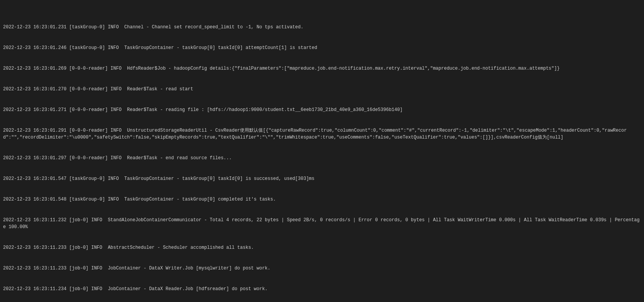 Image resolution: width=644 pixels, height=302 pixels. What do you see at coordinates (322, 224) in the screenshot?
I see `log-line: 2022-12-23 16:23:11.232 [job-0] INFO Sta…` at bounding box center [322, 224].